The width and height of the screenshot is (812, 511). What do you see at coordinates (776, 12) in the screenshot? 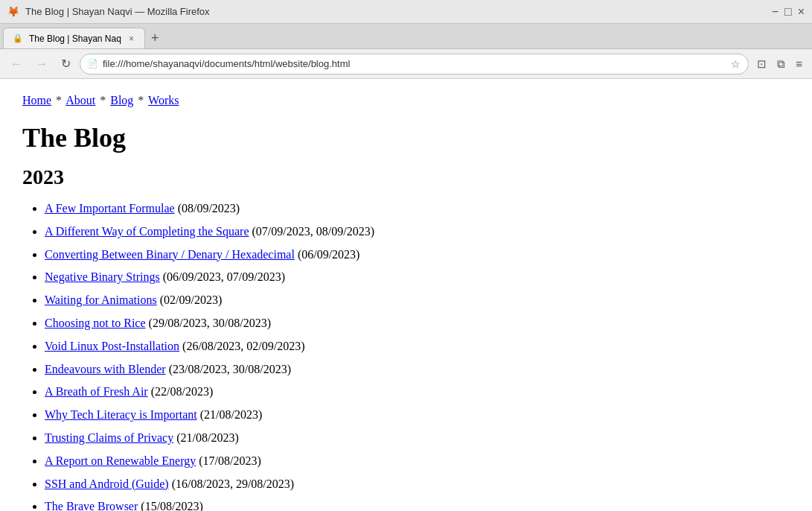
I see `minimize-button: −` at bounding box center [776, 12].